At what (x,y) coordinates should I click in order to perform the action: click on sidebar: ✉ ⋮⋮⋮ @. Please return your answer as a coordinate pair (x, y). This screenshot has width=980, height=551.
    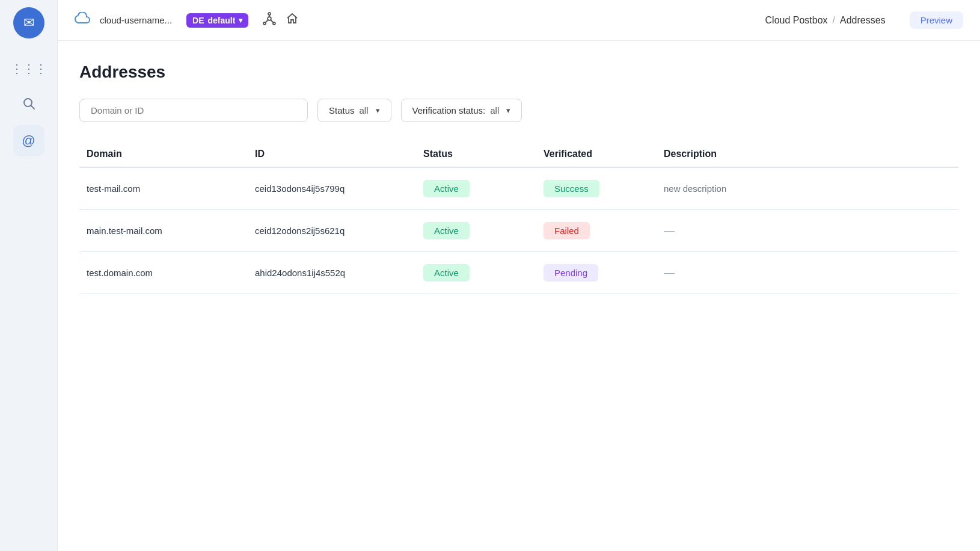
    Looking at the image, I should click on (29, 276).